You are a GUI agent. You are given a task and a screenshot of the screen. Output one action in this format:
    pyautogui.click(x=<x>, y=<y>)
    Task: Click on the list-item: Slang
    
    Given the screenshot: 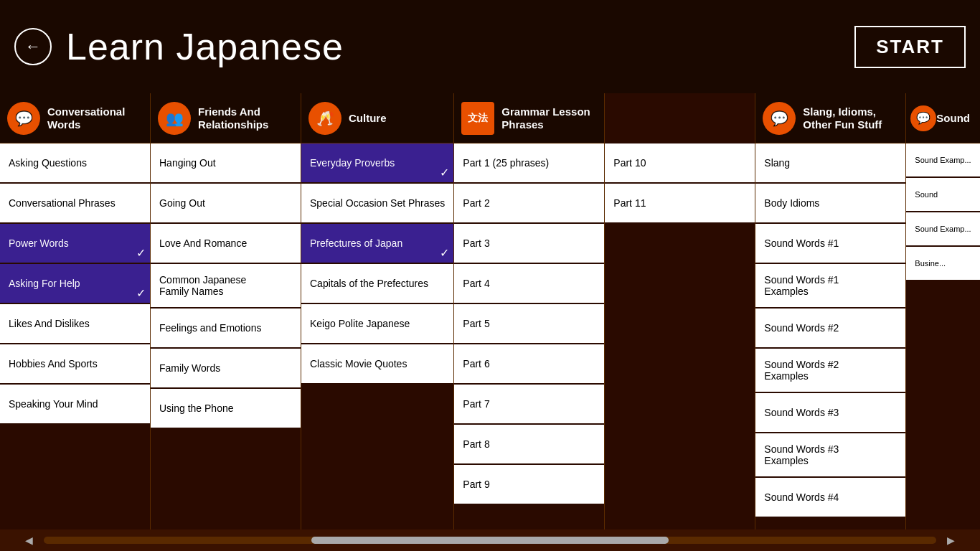 What is the action you would take?
    pyautogui.click(x=831, y=164)
    